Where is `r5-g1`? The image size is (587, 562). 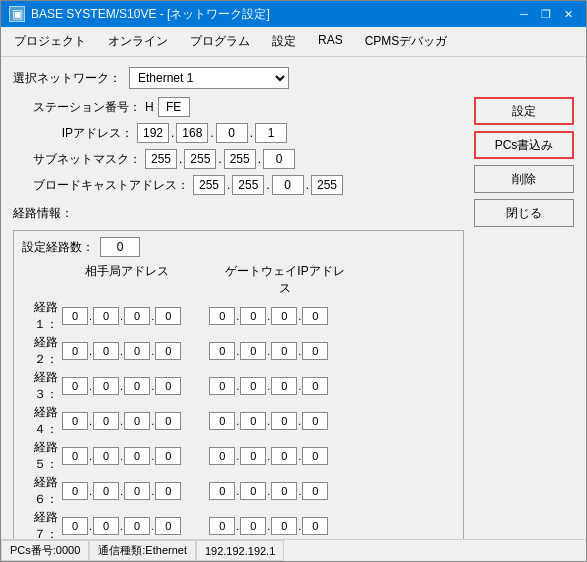
r5-g1 is located at coordinates (222, 456).